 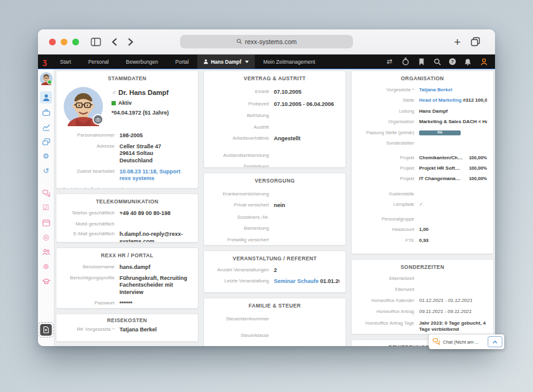 I want to click on field-label: Homeoffice Antrag, so click(x=388, y=312).